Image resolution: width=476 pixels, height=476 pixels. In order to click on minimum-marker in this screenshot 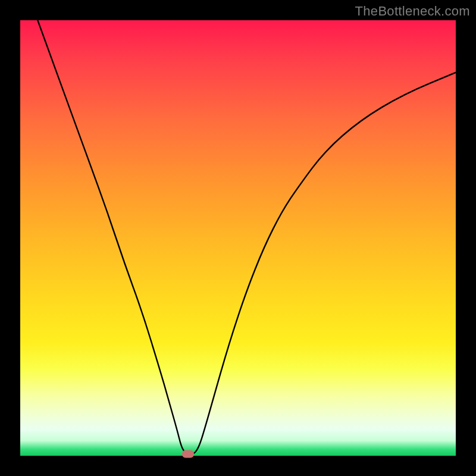, I will do `click(188, 455)`.